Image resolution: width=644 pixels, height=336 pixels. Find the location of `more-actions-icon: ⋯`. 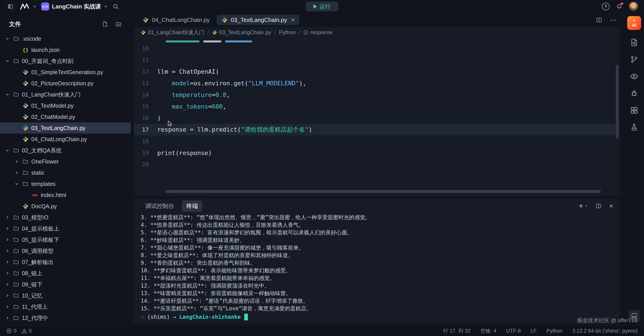

more-actions-icon: ⋯ is located at coordinates (614, 20).